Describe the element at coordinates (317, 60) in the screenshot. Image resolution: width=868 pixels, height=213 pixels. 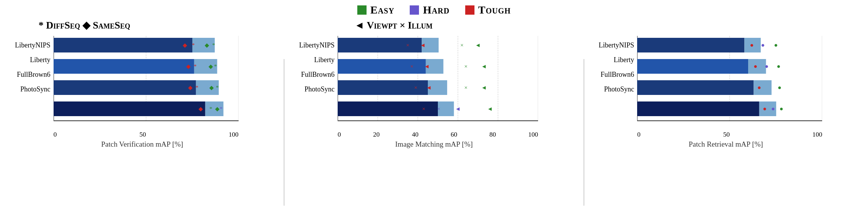
I see `y-label-2-1: Liberty` at that location.